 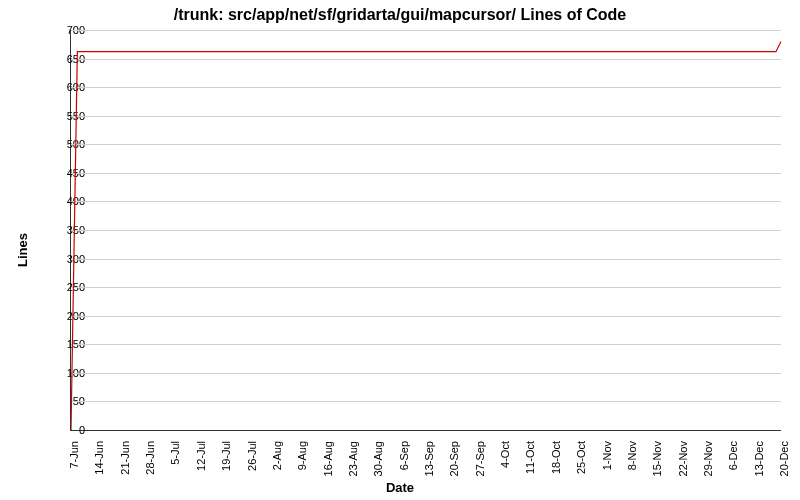 I want to click on x-tick-label: 26-Jul, so click(x=252, y=466).